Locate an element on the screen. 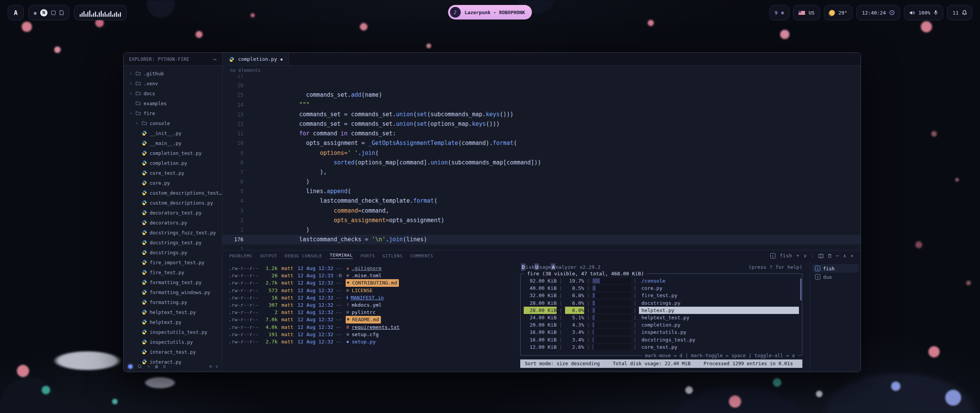 This screenshot has height=413, width=980. close-panel-icon: × is located at coordinates (852, 256).